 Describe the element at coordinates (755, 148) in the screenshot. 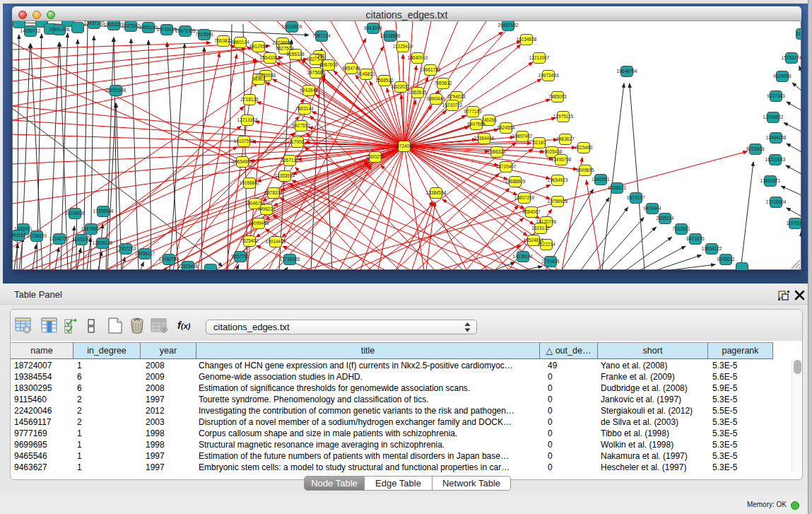

I see `svg-text: 8215958` at that location.